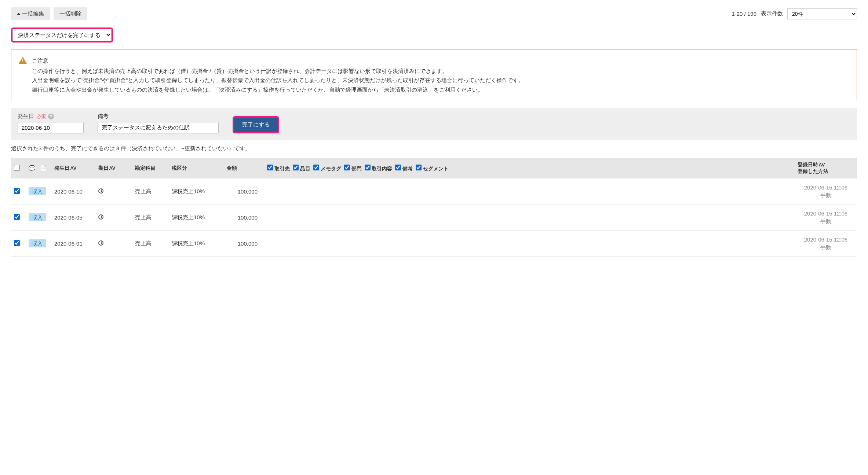 The height and width of the screenshot is (475, 868). I want to click on date-field: 発生日 必須 ?, so click(51, 123).